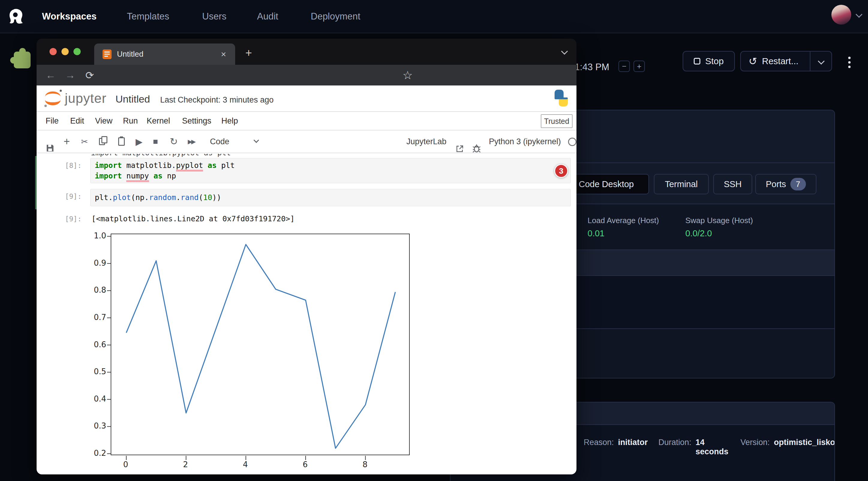  What do you see at coordinates (86, 98) in the screenshot?
I see `jupyter-brand: jupyter` at bounding box center [86, 98].